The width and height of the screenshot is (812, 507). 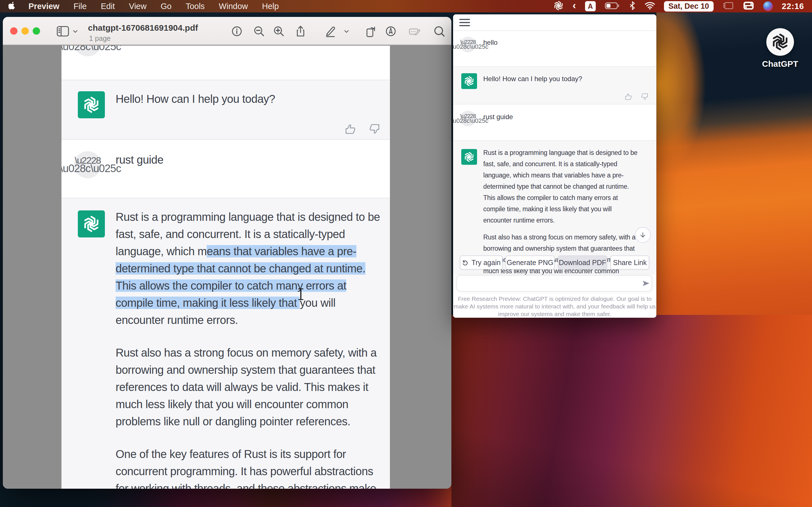 What do you see at coordinates (643, 235) in the screenshot?
I see `scroll-to-bottom-button` at bounding box center [643, 235].